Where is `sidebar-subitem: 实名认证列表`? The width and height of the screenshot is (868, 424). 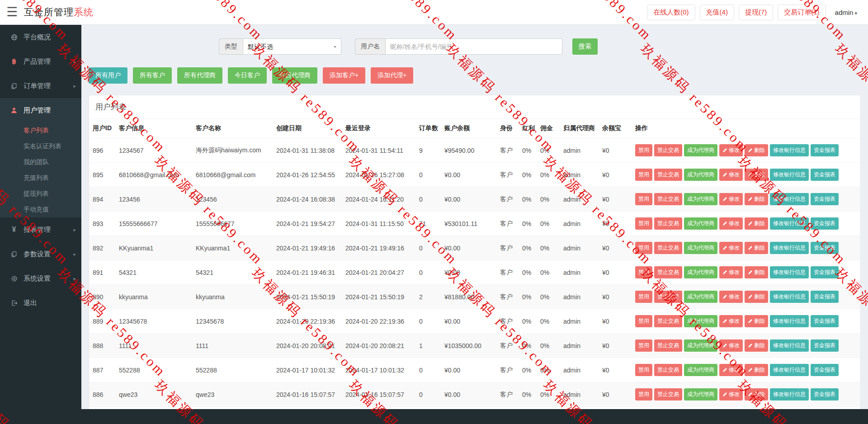
sidebar-subitem: 实名认证列表 is located at coordinates (41, 146).